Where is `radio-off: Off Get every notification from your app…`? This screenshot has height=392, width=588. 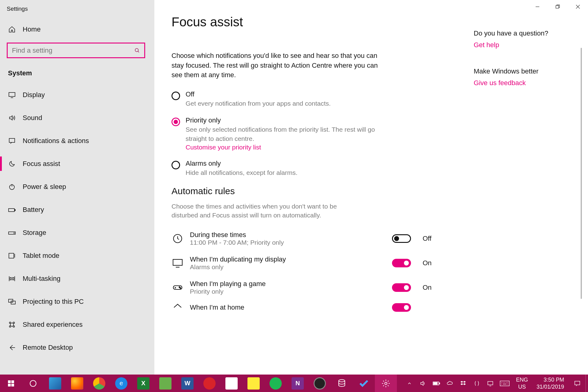
radio-off: Off Get every notification from your app… is located at coordinates (276, 99).